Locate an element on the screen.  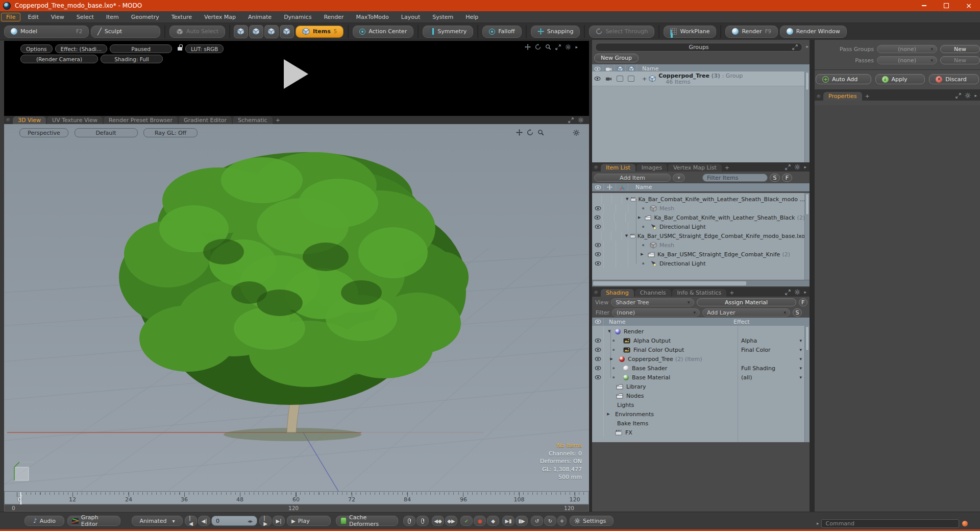
timeline-ruler: 0 12 24 36 48 60 72 84 96 108 120 0 is located at coordinates (297, 498).